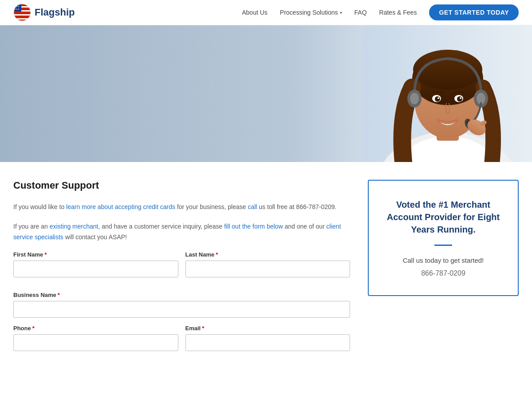  Describe the element at coordinates (96, 255) in the screenshot. I see `first-name-label: First Name*` at that location.